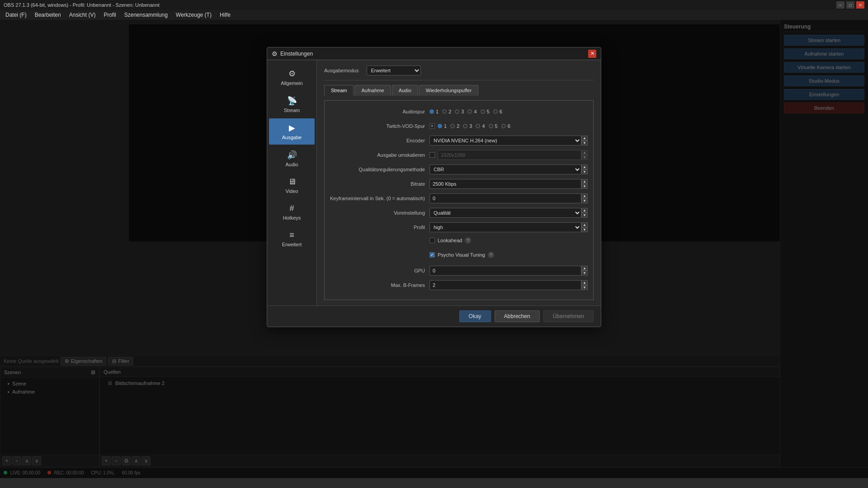 The width and height of the screenshot is (868, 488). What do you see at coordinates (292, 77) in the screenshot?
I see `sidebar-item-allgemein: ⚙ Allgemein` at bounding box center [292, 77].